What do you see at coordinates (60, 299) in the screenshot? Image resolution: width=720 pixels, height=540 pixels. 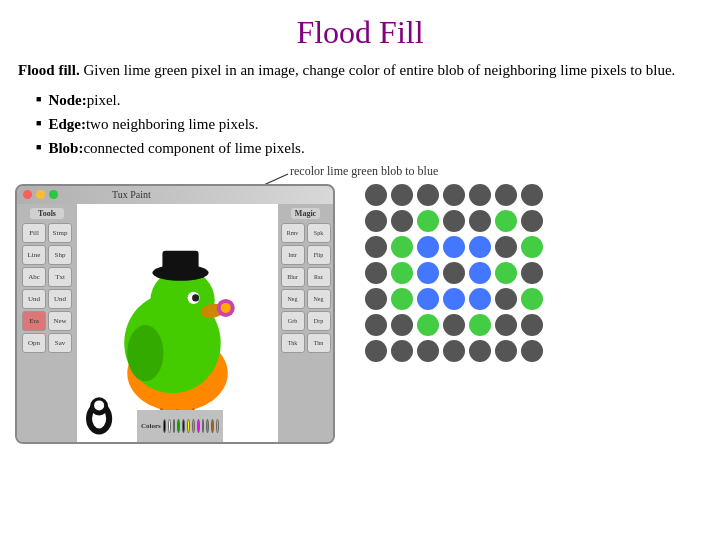 I see `tool-undo2: Und` at bounding box center [60, 299].